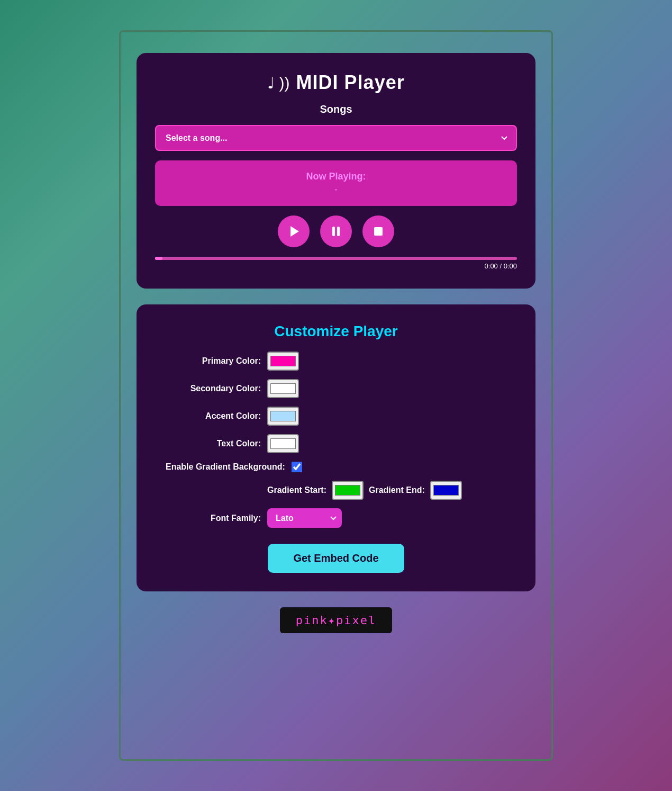  Describe the element at coordinates (336, 183) in the screenshot. I see `now-playing-box: Now Playing: -` at that location.